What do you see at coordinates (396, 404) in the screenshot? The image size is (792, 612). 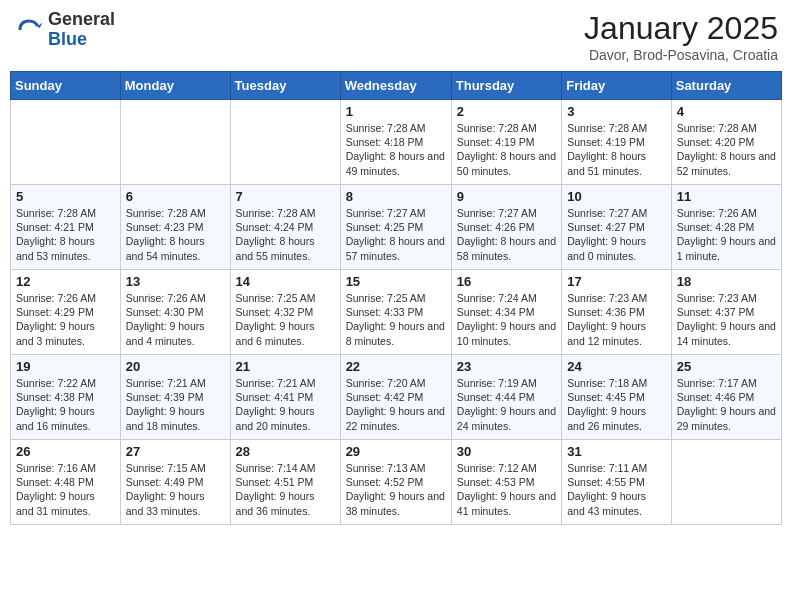 I see `day-info: Sunrise: 7:20 AM Sunset: 4:42 PM Dayligh…` at bounding box center [396, 404].